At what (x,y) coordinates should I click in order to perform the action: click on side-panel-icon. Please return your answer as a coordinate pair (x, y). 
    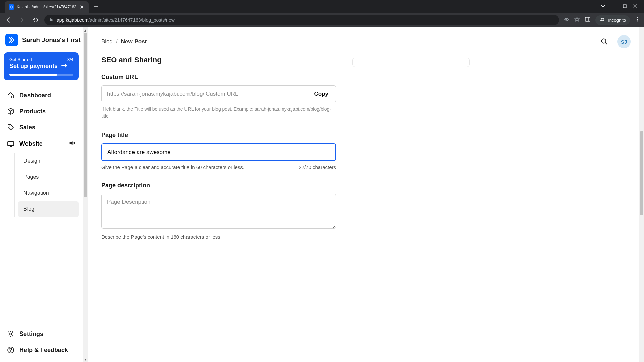
    Looking at the image, I should click on (588, 20).